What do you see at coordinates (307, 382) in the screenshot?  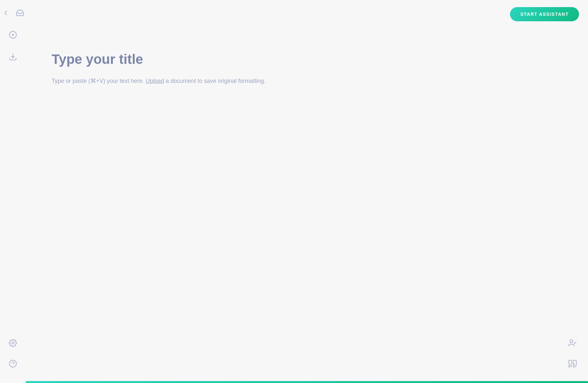 I see `bottom-accent-bar` at bounding box center [307, 382].